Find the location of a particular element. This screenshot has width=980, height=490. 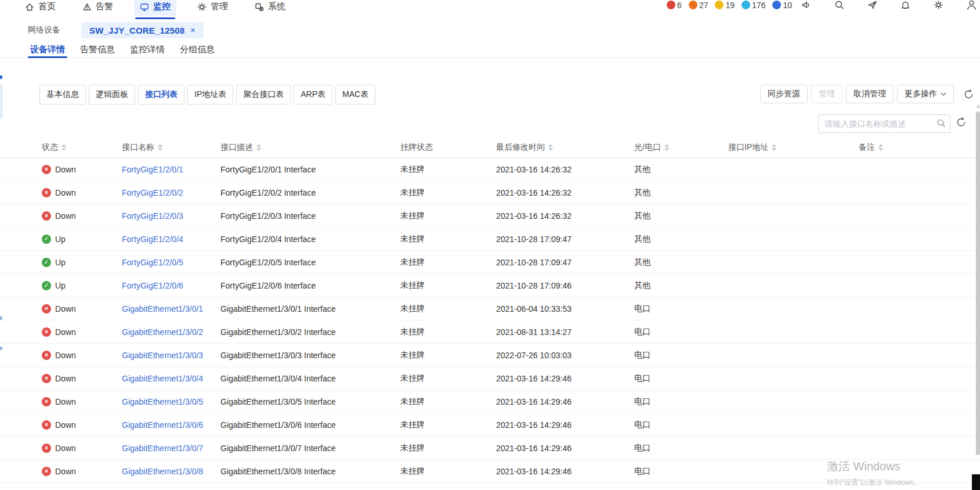

tab-arp-table: ARP表 is located at coordinates (313, 95).